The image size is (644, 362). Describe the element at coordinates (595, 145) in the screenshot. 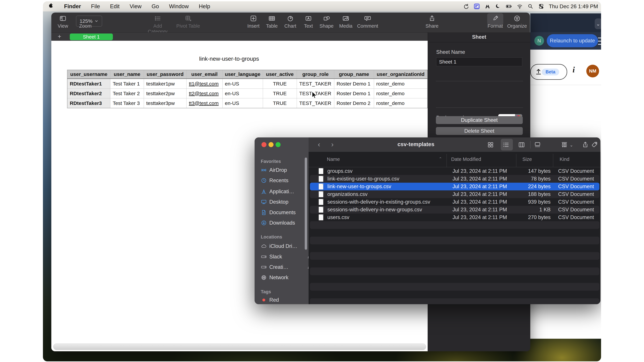

I see `tag-icon` at that location.